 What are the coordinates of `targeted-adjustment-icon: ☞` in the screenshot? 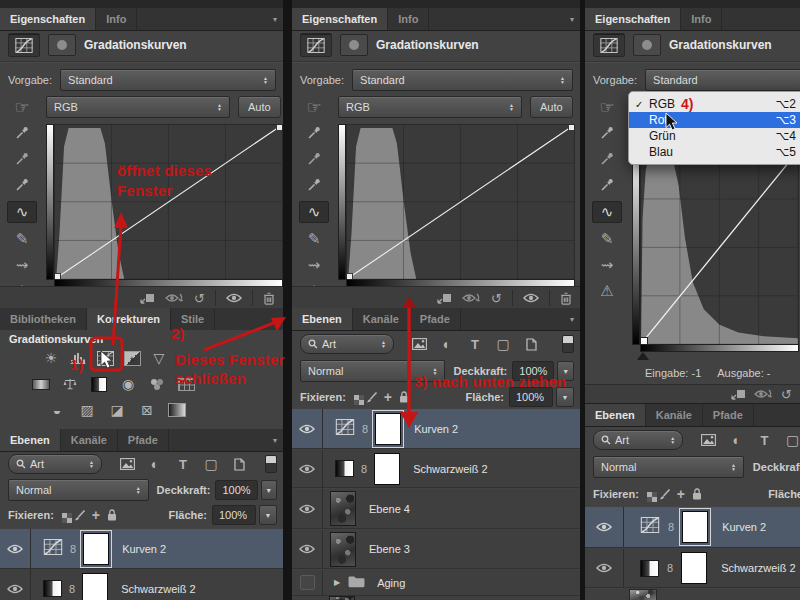 It's located at (606, 107).